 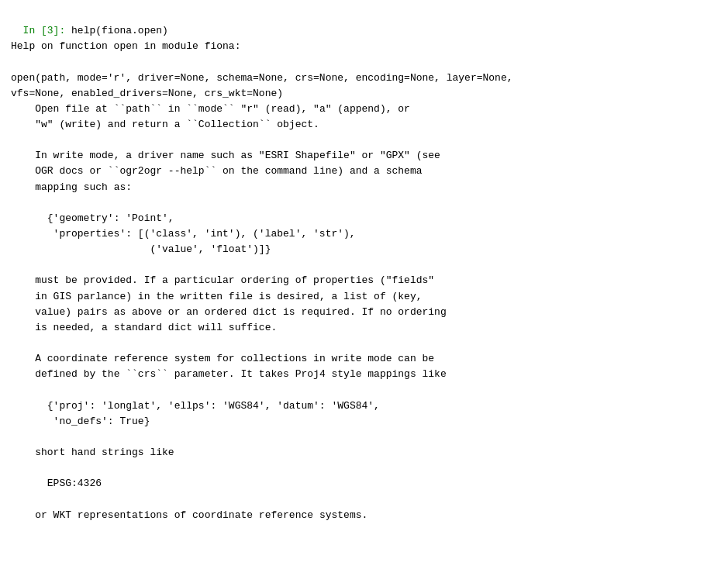 What do you see at coordinates (68, 31) in the screenshot?
I see `prompt-command` at bounding box center [68, 31].